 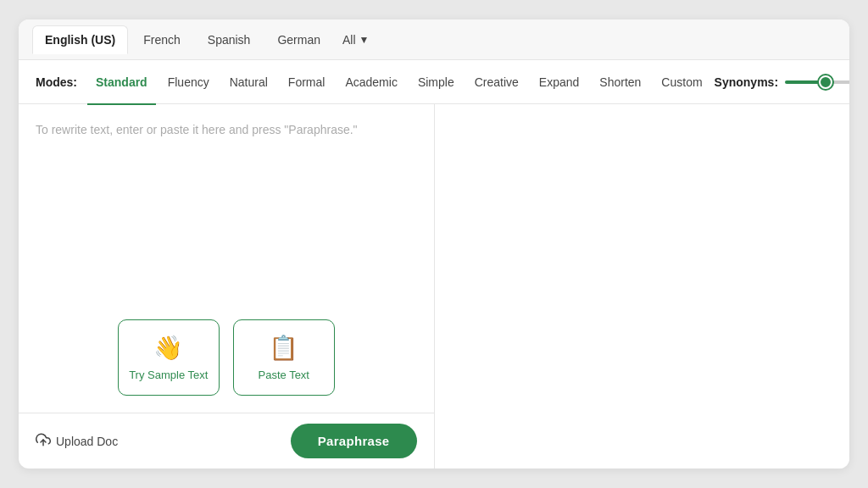 I want to click on bottom-bar: Upload Doc Paraphrase, so click(x=226, y=441).